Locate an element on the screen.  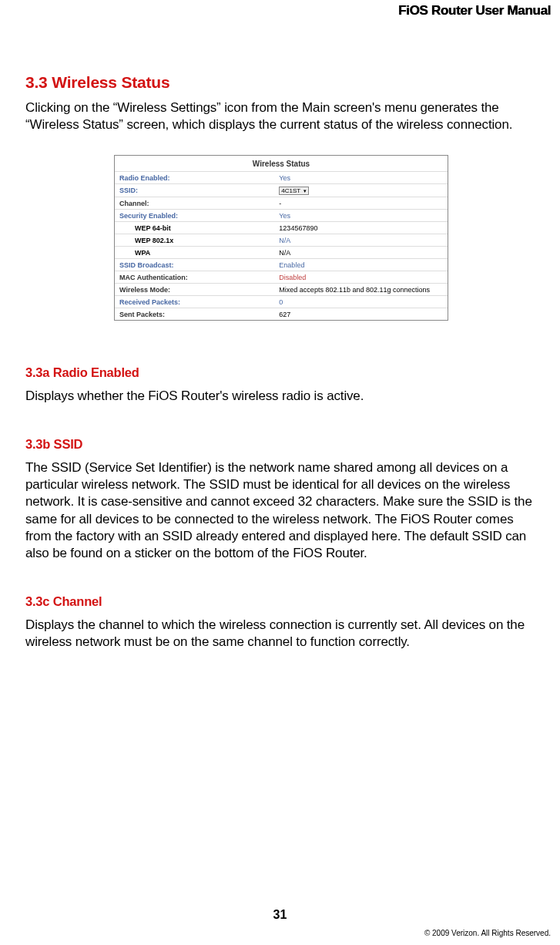
status-label: Received Packets: is located at coordinates (194, 302).